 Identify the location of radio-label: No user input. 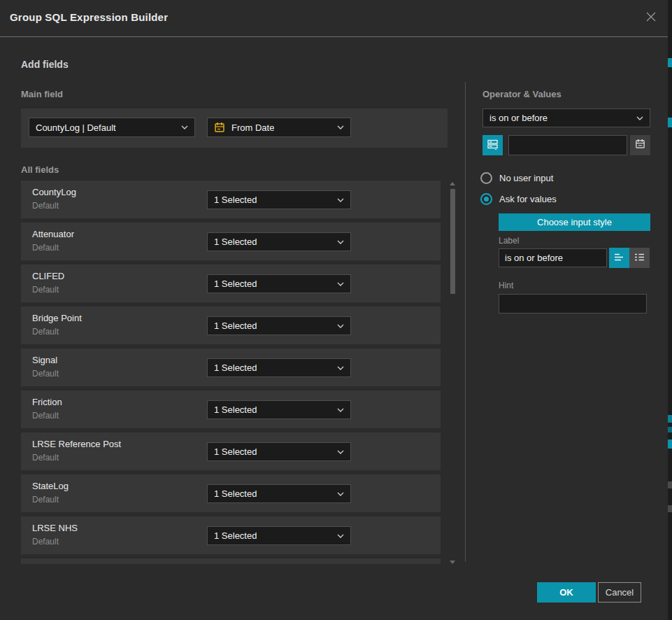
(526, 178).